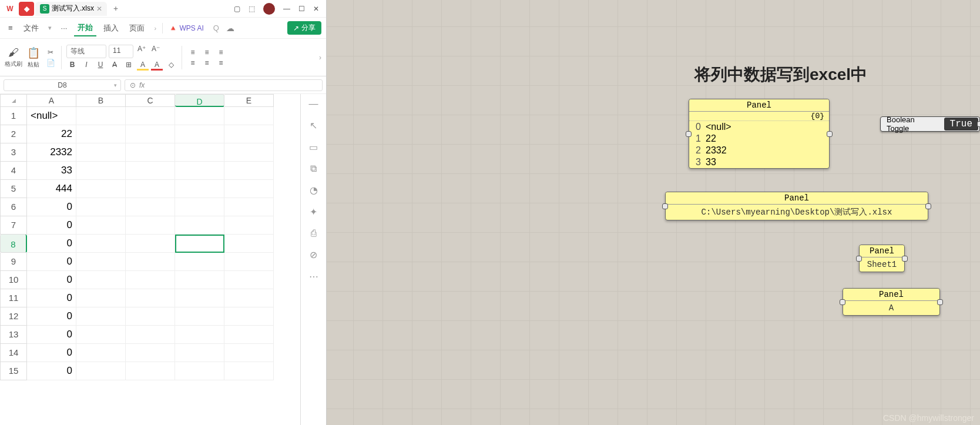 The height and width of the screenshot is (425, 980). I want to click on wps-app-icon: W, so click(10, 9).